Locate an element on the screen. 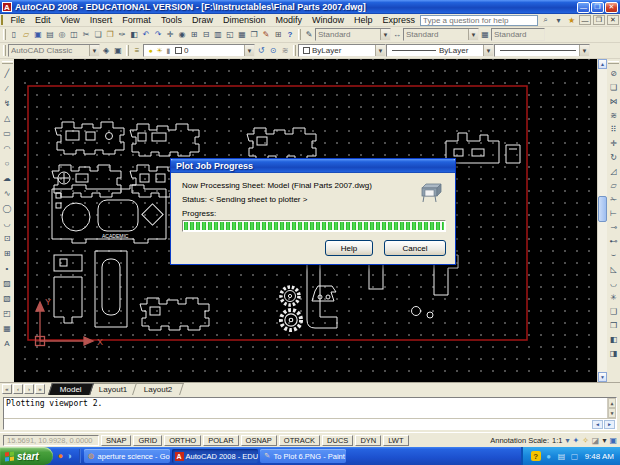 Image resolution: width=620 pixels, height=465 pixels. menu-item: Insert is located at coordinates (102, 20).